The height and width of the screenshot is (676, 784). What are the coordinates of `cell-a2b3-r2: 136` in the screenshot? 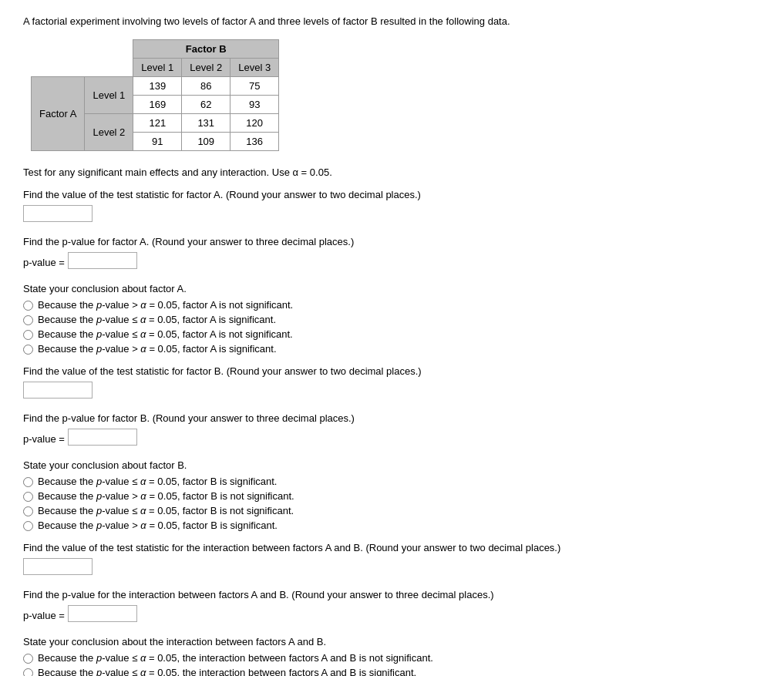 It's located at (254, 142).